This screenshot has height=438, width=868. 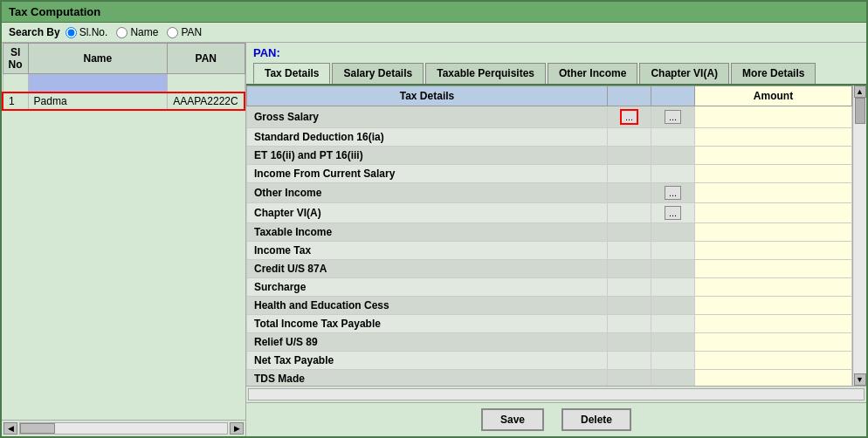 I want to click on row-label: Income From Current Salary, so click(x=428, y=175).